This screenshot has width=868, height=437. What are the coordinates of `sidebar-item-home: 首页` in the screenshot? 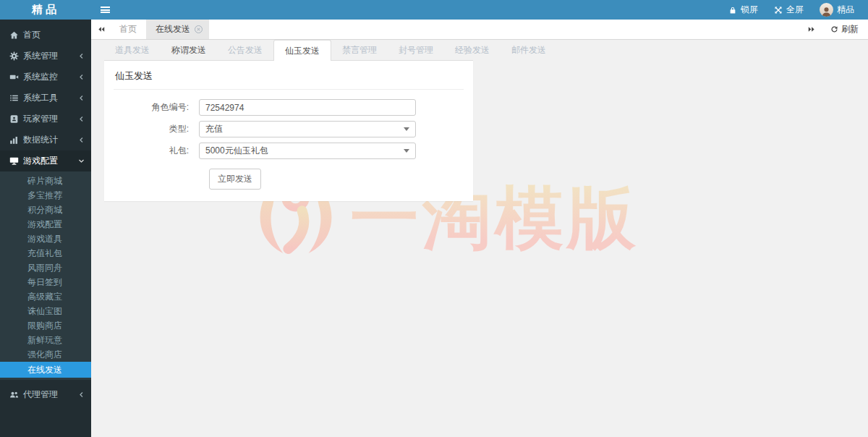 It's located at (46, 35).